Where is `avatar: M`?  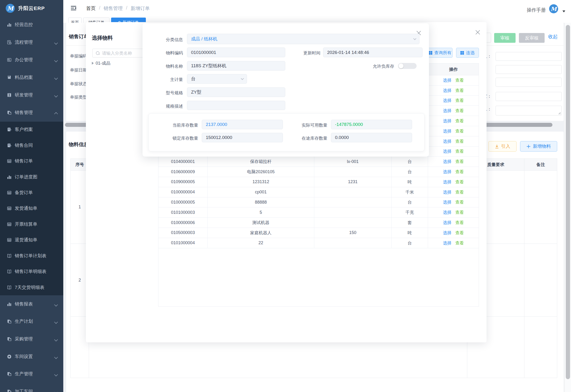 avatar: M is located at coordinates (554, 9).